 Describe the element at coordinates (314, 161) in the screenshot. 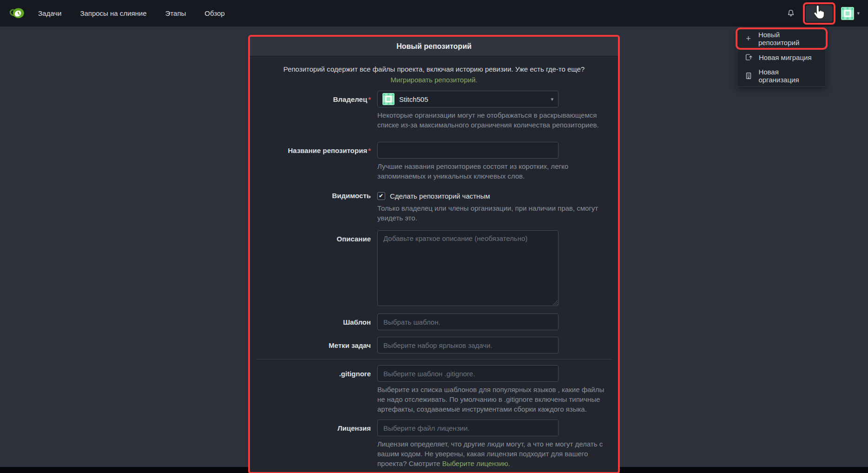

I see `repo-name-label: Название репозитория*` at that location.